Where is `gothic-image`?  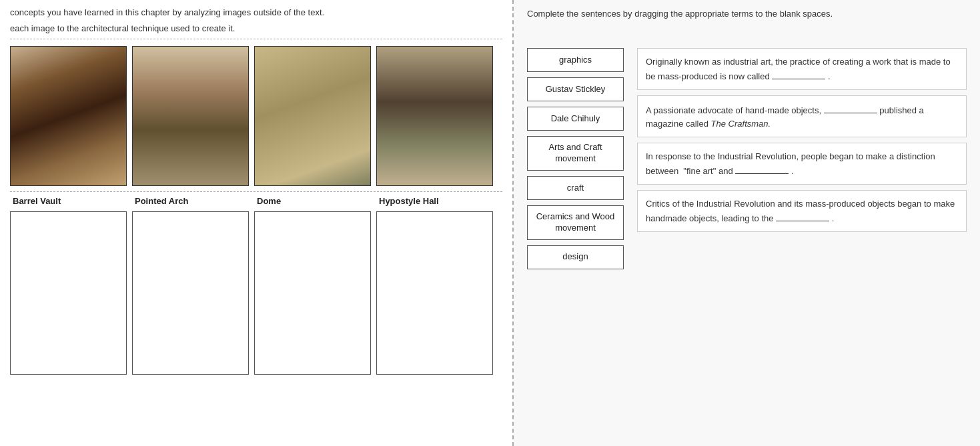 gothic-image is located at coordinates (68, 116).